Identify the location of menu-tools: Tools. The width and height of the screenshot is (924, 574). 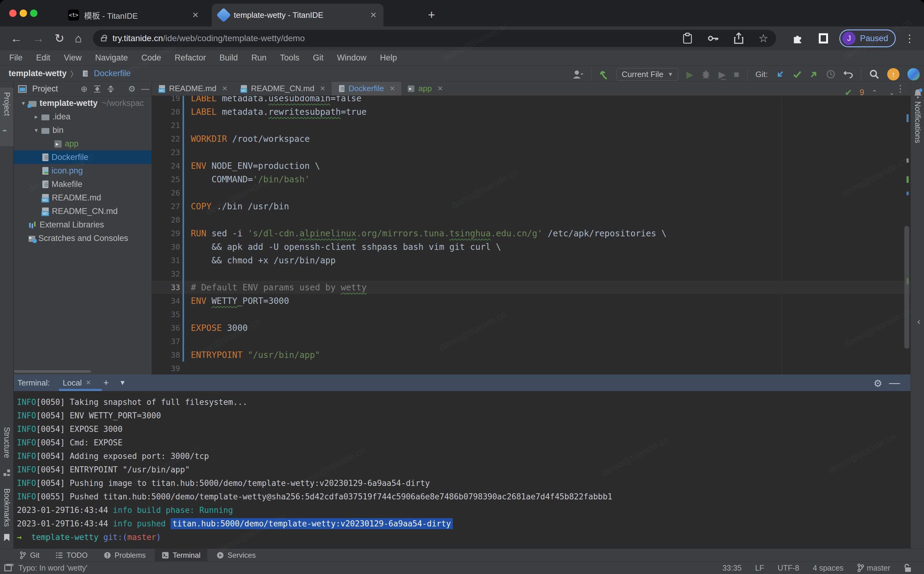
(290, 58).